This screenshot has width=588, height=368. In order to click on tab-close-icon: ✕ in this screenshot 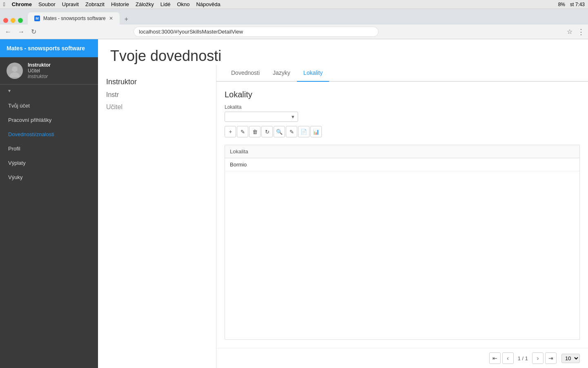, I will do `click(111, 18)`.